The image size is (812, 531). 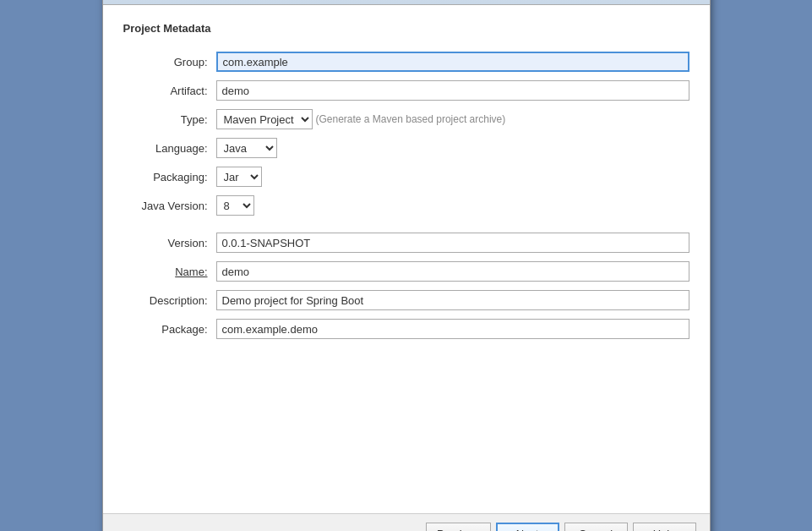 I want to click on type-description: (Generate a Maven based project archive), so click(x=411, y=119).